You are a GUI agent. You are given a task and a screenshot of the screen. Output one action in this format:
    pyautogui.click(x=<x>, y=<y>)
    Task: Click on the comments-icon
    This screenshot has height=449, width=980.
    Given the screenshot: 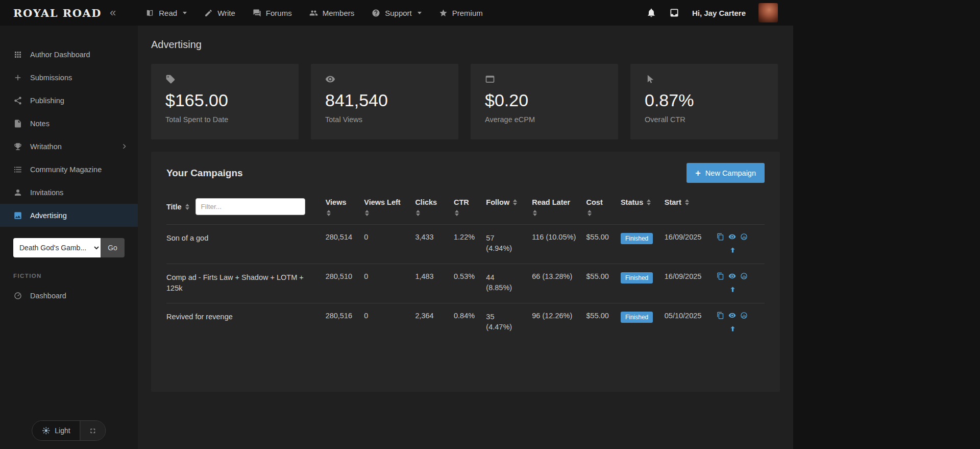 What is the action you would take?
    pyautogui.click(x=257, y=13)
    